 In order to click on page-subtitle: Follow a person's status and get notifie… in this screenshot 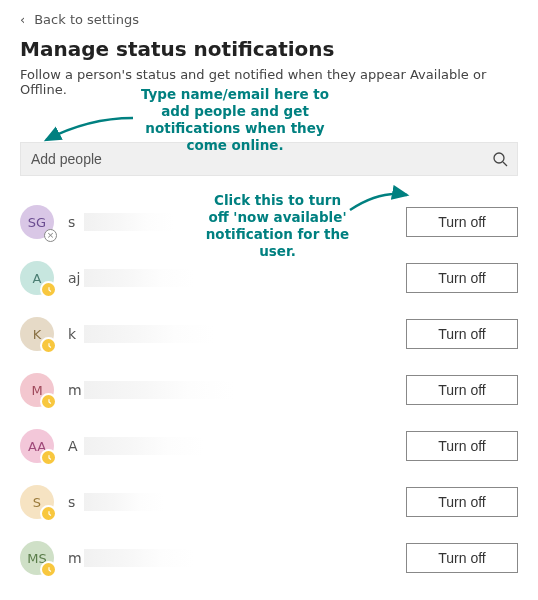, I will do `click(269, 82)`.